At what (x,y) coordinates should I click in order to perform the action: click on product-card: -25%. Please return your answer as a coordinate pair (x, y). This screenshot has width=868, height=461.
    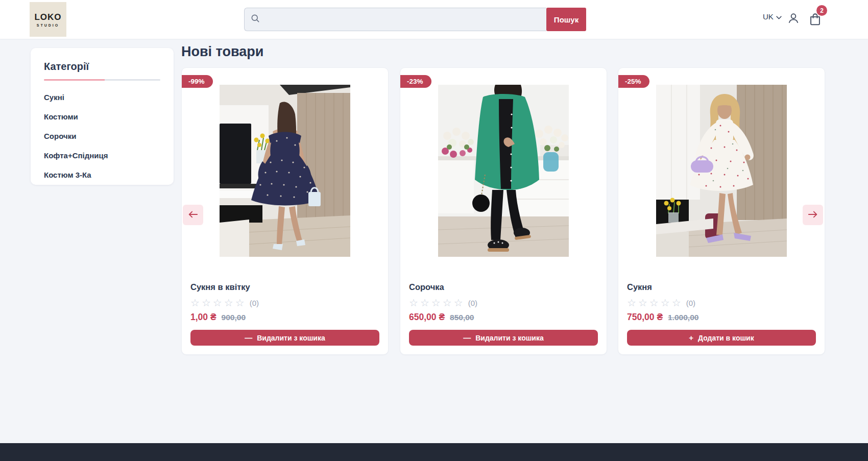
    Looking at the image, I should click on (721, 211).